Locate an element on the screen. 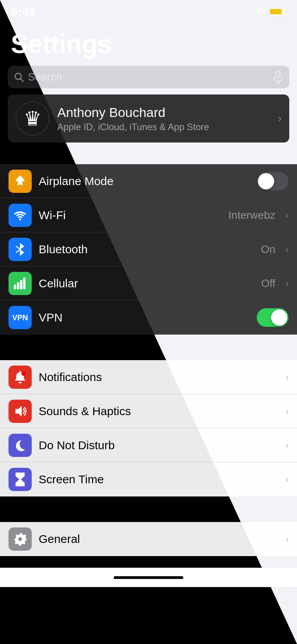 Image resolution: width=297 pixels, height=644 pixels. search-icon is located at coordinates (19, 77).